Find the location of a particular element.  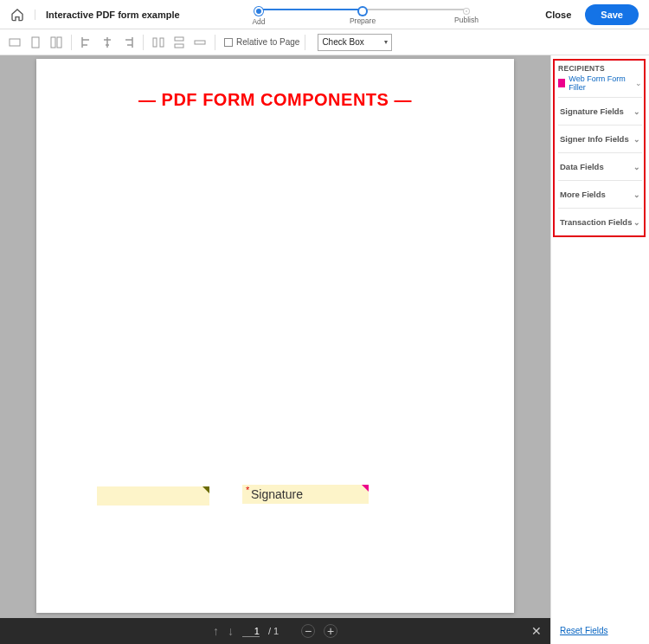

zoom-out-icon: − is located at coordinates (308, 631).